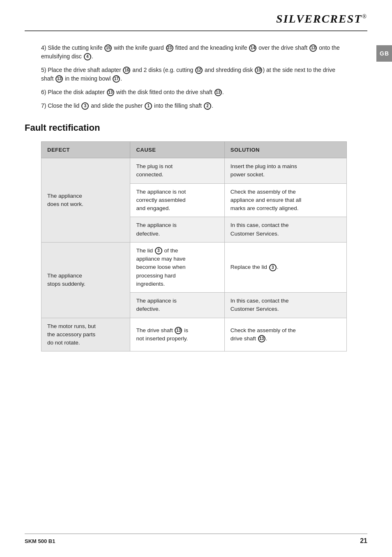  I want to click on cause-cell-1b: The appliance is notcorrectly assembleda…, so click(178, 200).